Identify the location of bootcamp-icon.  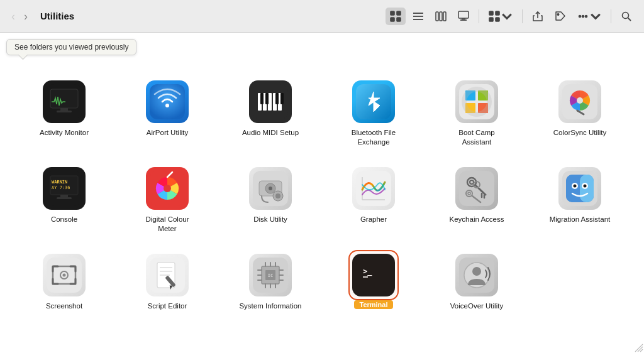
(477, 102).